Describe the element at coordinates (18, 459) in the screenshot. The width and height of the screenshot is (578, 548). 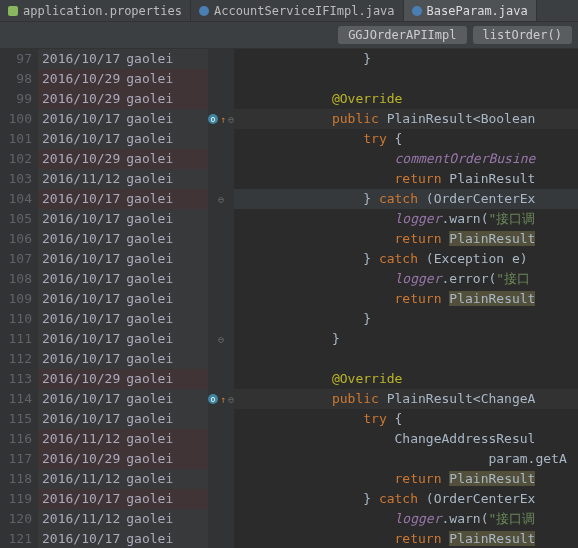
I see `line-number: 117` at that location.